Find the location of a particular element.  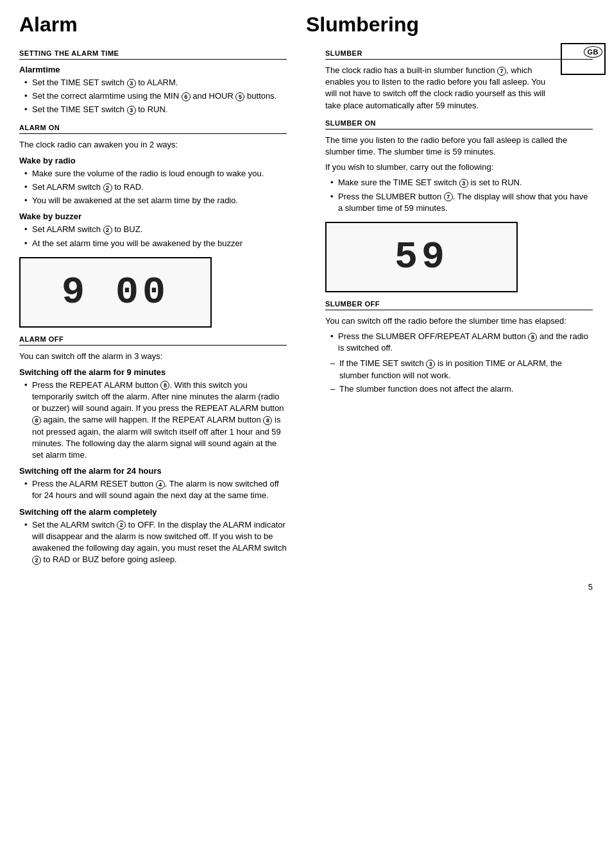

circle-8c: 8 is located at coordinates (268, 421).